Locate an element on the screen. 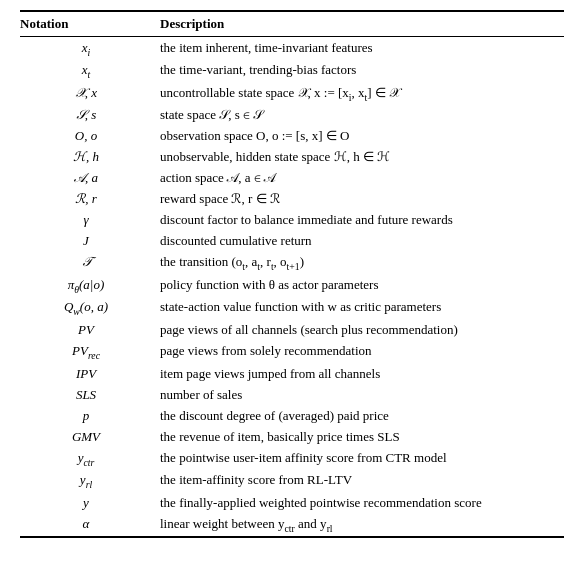 The width and height of the screenshot is (584, 570). table-row-description: observation space O, o := [s, x] ∈ O is located at coordinates (362, 136).